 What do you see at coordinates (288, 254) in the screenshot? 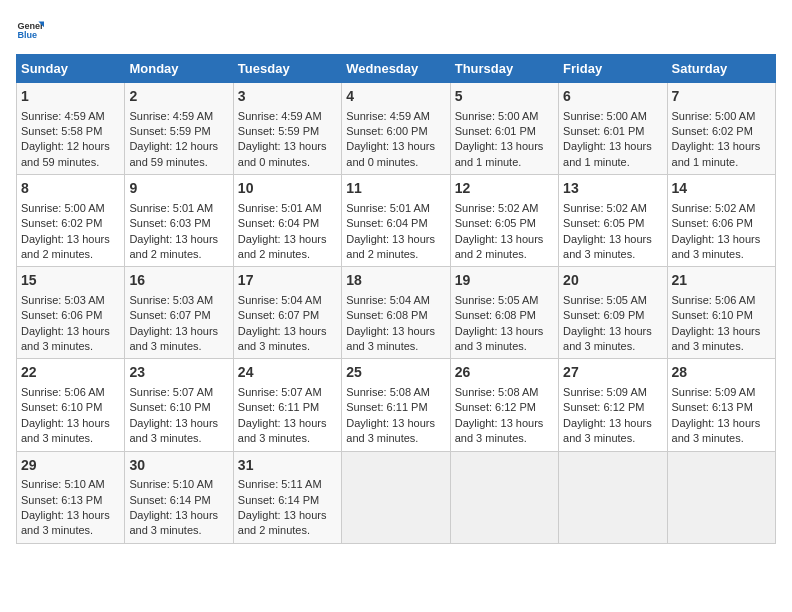
I see `day-info: and 2 minutes.` at bounding box center [288, 254].